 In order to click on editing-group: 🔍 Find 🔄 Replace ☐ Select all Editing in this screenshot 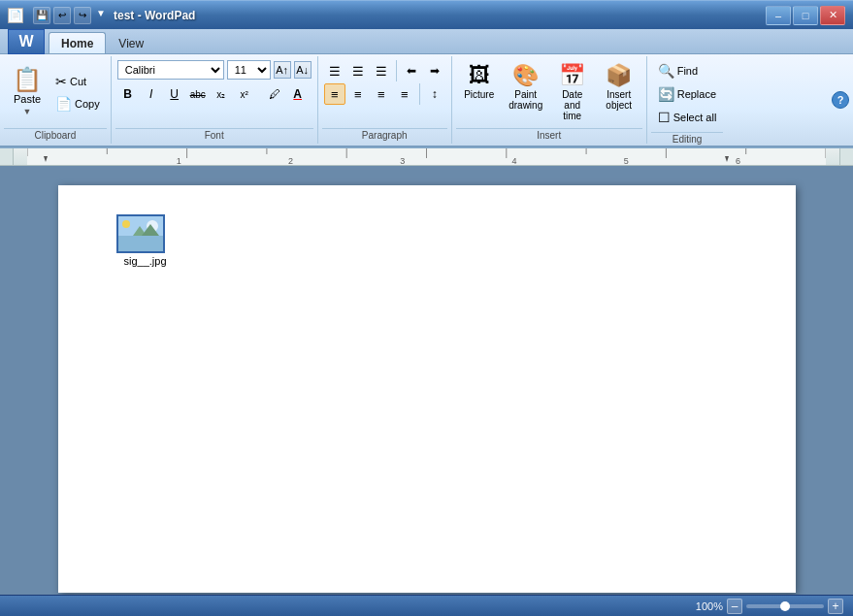, I will do `click(687, 100)`.